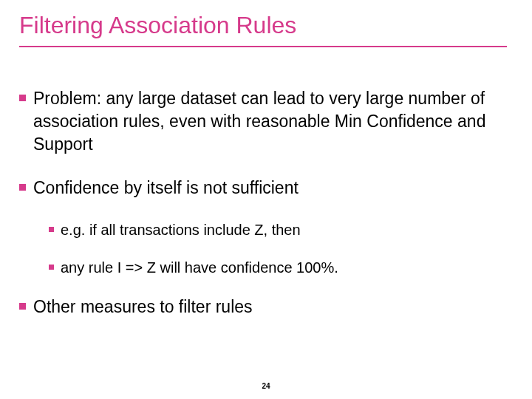 The image size is (532, 399). What do you see at coordinates (278, 267) in the screenshot?
I see `sub-bullet-item: any rule I => Z will have confidence 100…` at bounding box center [278, 267].